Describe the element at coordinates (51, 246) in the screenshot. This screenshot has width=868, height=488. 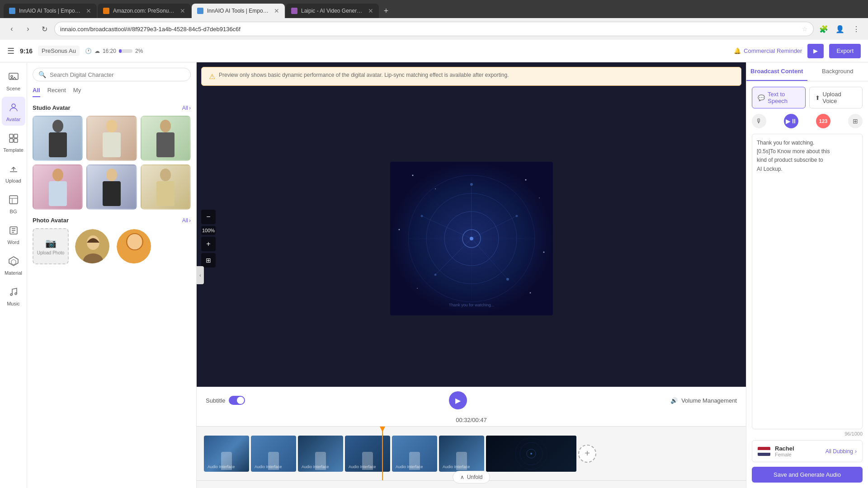
I see `photo-upload-button: 📷 Upload Photo` at that location.